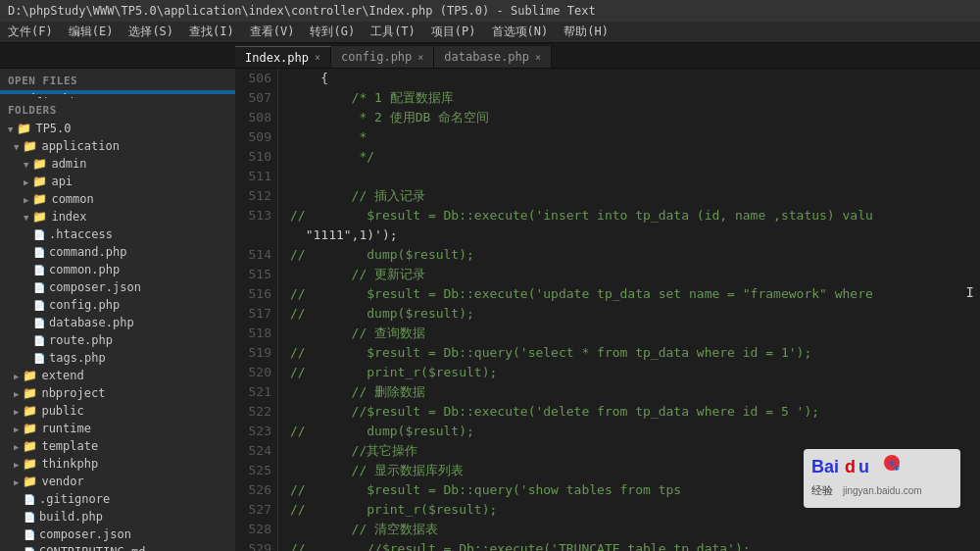  What do you see at coordinates (253, 216) in the screenshot?
I see `line-number: 513` at bounding box center [253, 216].